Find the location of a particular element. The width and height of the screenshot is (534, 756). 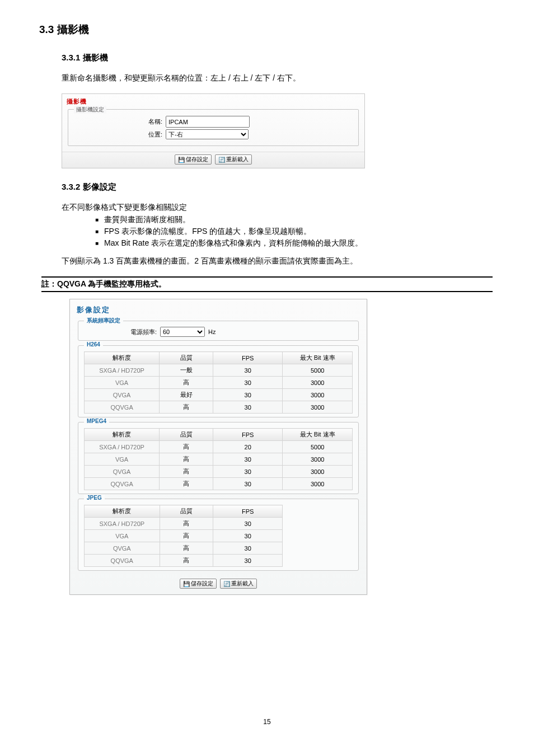

h264-table: 解析度 品質 FPS 最大 Bit 速率 SXGA / HD720P一般3050… is located at coordinates (218, 383).